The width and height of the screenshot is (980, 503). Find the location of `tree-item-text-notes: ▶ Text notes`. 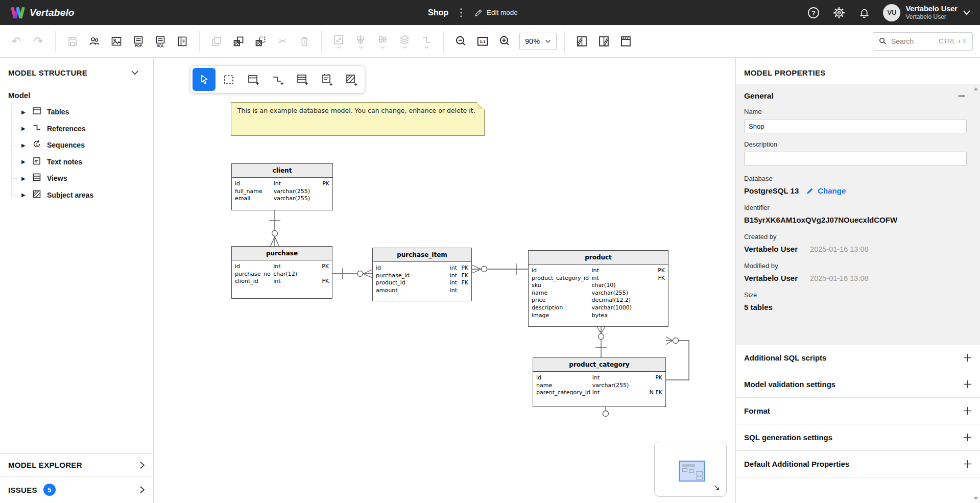

tree-item-text-notes: ▶ Text notes is located at coordinates (77, 162).